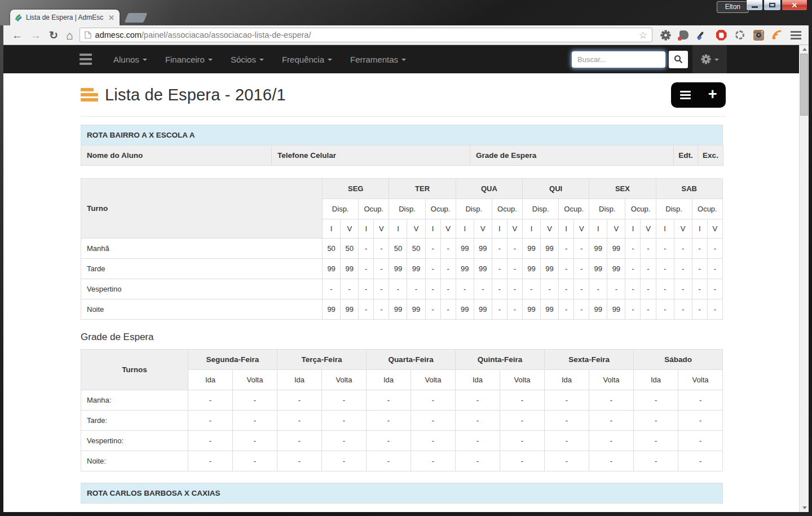 This screenshot has height=516, width=812. What do you see at coordinates (402, 279) in the screenshot?
I see `schedule-body: Manhã5050--5050--9999--9999--9999------T…` at bounding box center [402, 279].